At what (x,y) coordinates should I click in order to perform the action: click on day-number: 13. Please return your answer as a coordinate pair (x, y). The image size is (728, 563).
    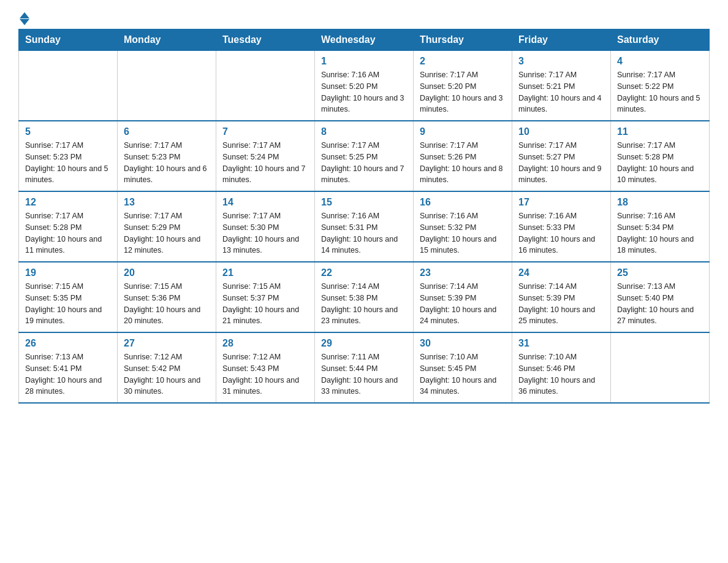
    Looking at the image, I should click on (167, 202).